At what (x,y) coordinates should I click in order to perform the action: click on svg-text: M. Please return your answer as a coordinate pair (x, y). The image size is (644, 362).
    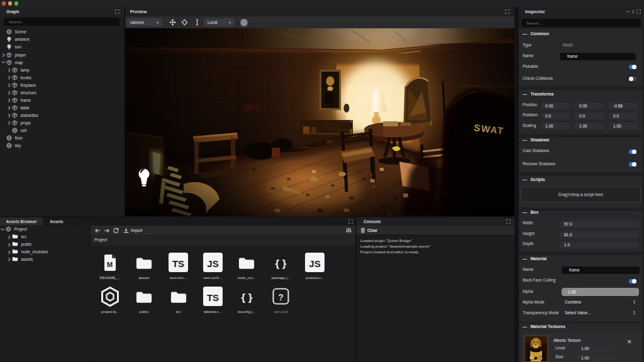
    Looking at the image, I should click on (109, 265).